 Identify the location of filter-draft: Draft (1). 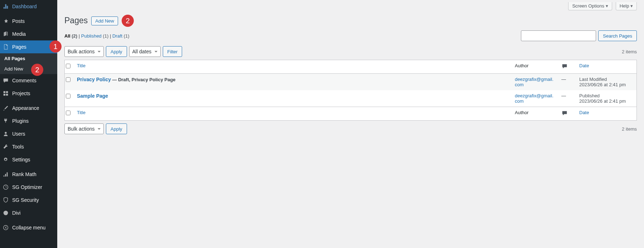
(121, 36).